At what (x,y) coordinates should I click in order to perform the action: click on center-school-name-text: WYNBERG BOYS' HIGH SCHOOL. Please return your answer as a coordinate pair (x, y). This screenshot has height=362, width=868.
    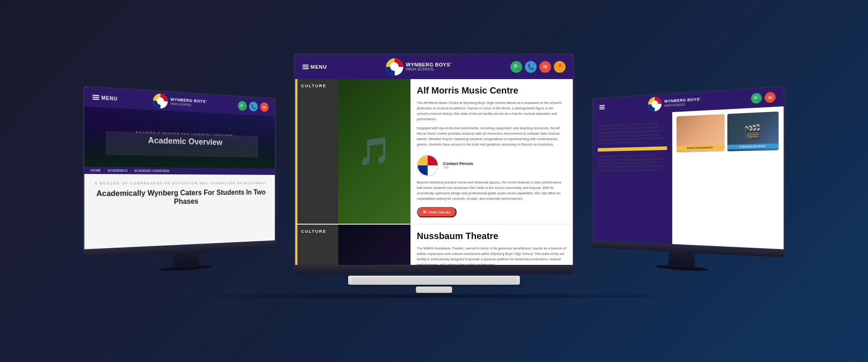
    Looking at the image, I should click on (429, 67).